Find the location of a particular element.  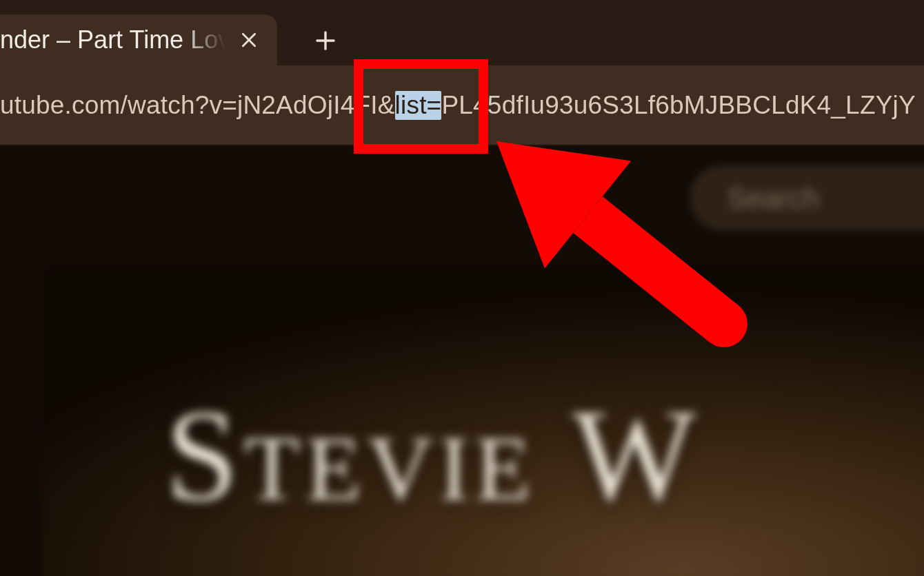

close-tab-icon is located at coordinates (249, 40).